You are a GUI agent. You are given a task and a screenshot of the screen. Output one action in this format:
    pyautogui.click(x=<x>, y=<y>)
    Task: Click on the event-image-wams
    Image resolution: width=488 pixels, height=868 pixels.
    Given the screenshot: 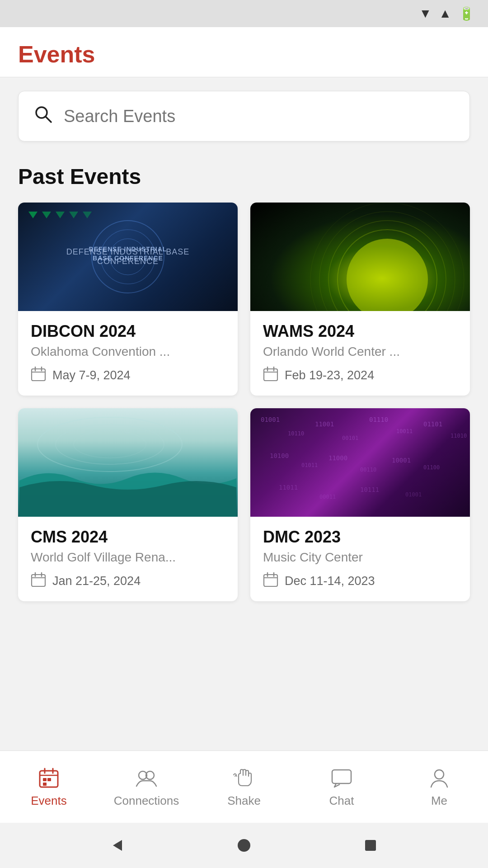 What is the action you would take?
    pyautogui.click(x=360, y=257)
    